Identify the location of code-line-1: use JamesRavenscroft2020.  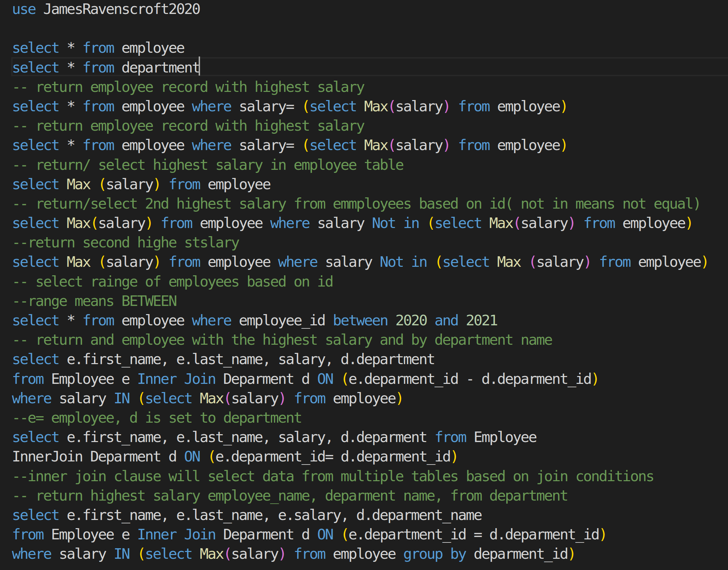
(364, 10).